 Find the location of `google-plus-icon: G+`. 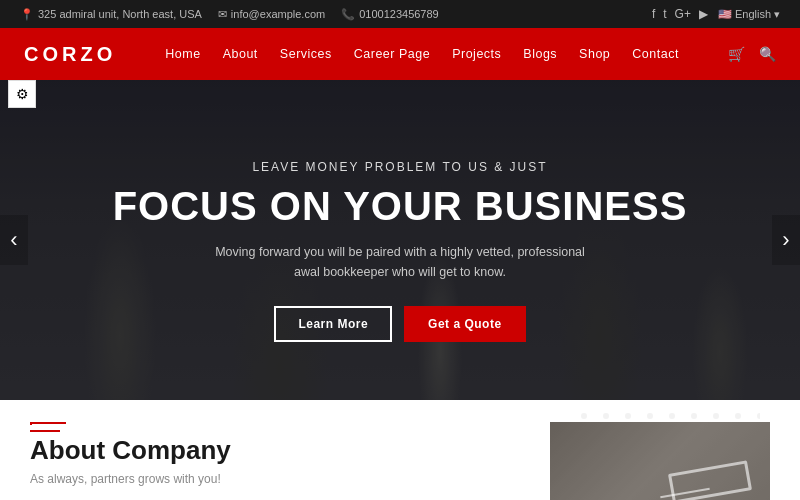

google-plus-icon: G+ is located at coordinates (683, 14).